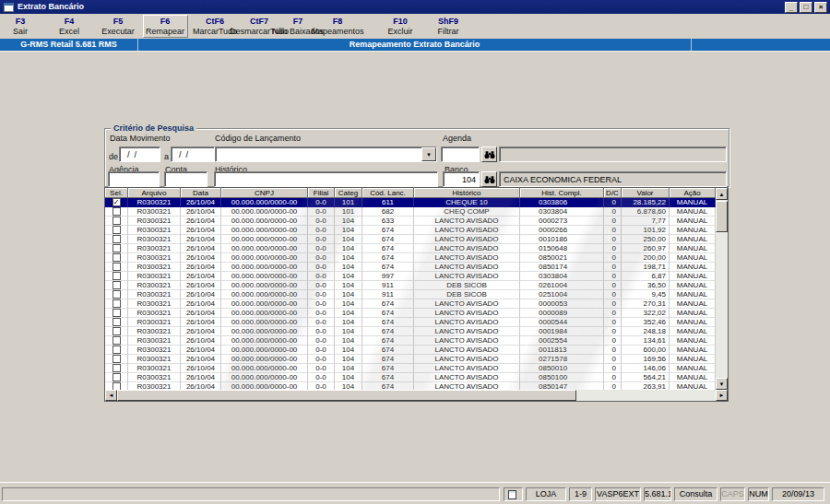 This screenshot has height=504, width=830. What do you see at coordinates (166, 21) in the screenshot?
I see `toolbar-key-label: F6` at bounding box center [166, 21].